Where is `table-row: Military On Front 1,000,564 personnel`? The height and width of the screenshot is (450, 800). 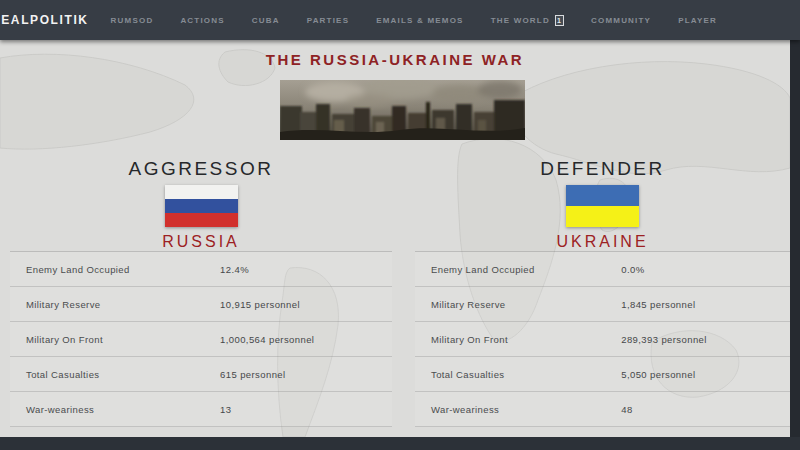
table-row: Military On Front 1,000,564 personnel is located at coordinates (201, 340).